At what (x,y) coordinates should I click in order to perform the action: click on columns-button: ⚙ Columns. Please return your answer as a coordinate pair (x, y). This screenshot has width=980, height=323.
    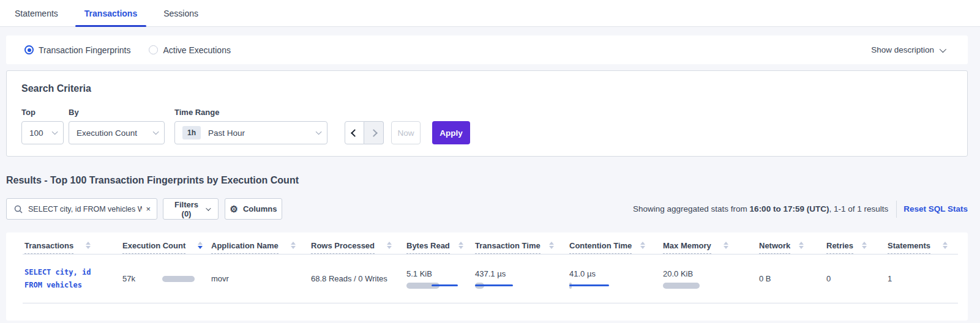
    Looking at the image, I should click on (253, 209).